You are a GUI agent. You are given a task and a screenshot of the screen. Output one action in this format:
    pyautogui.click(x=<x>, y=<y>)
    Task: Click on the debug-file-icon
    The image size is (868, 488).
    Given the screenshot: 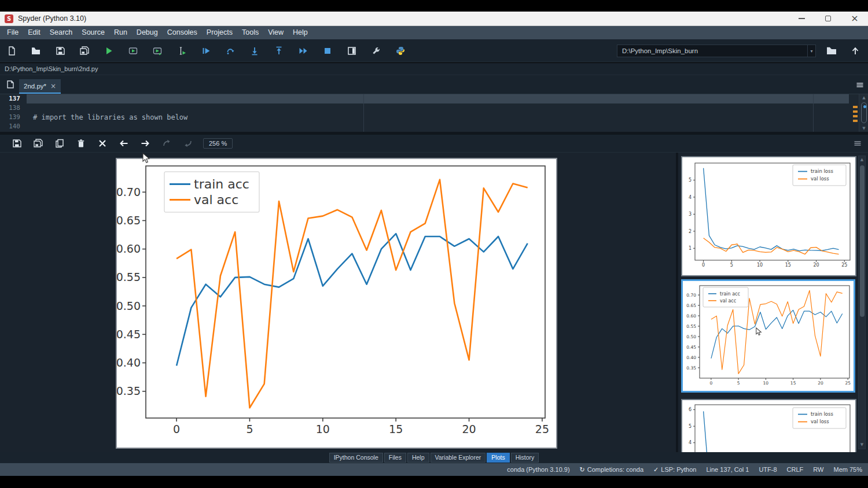 What is the action you would take?
    pyautogui.click(x=206, y=51)
    